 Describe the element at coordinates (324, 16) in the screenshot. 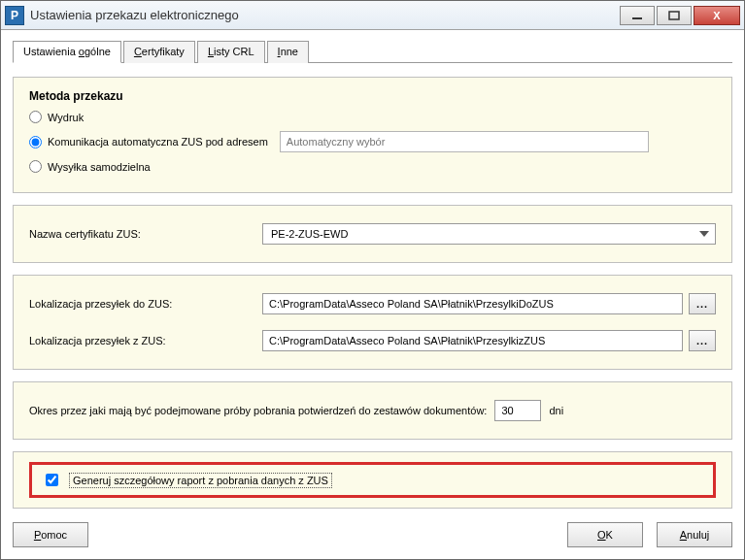

I see `window-title: Ustawienia przekazu elektronicznego` at that location.